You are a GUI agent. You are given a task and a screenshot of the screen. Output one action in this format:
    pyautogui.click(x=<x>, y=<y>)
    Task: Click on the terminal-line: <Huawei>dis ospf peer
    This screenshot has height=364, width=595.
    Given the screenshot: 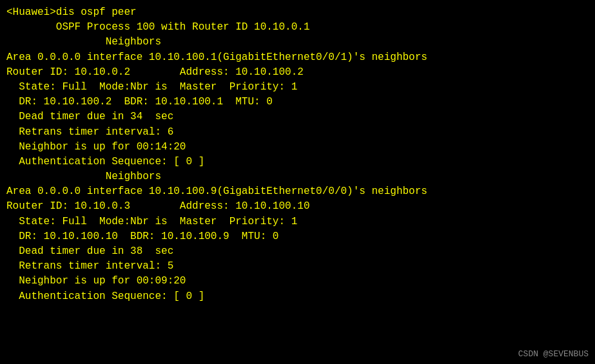 What is the action you would take?
    pyautogui.click(x=298, y=13)
    